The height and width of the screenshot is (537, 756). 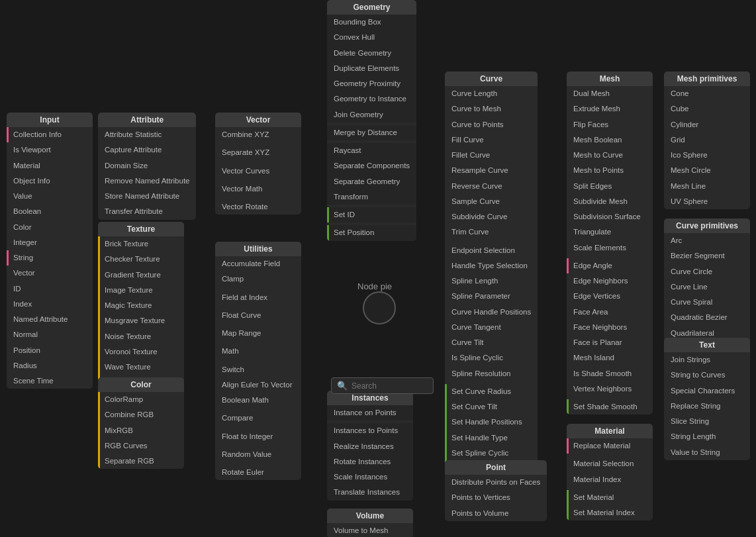 I want to click on item-utilities-5: Float Curve, so click(x=258, y=315).